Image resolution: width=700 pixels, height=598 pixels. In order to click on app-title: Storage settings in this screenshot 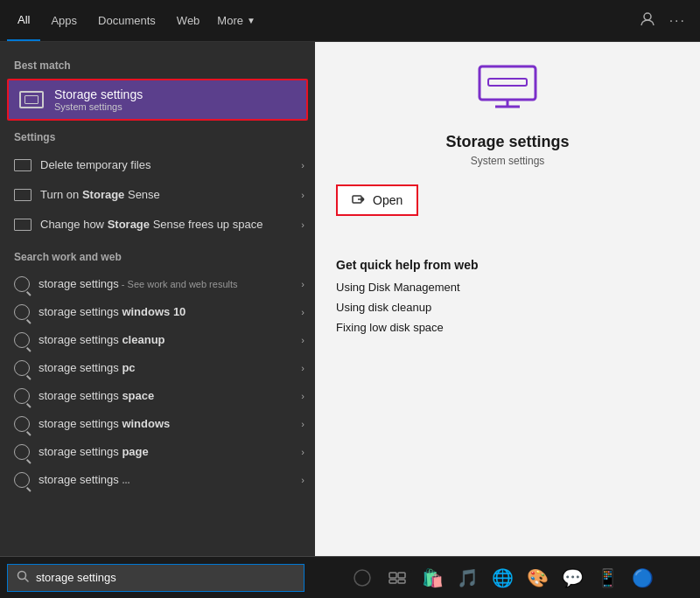, I will do `click(508, 142)`.